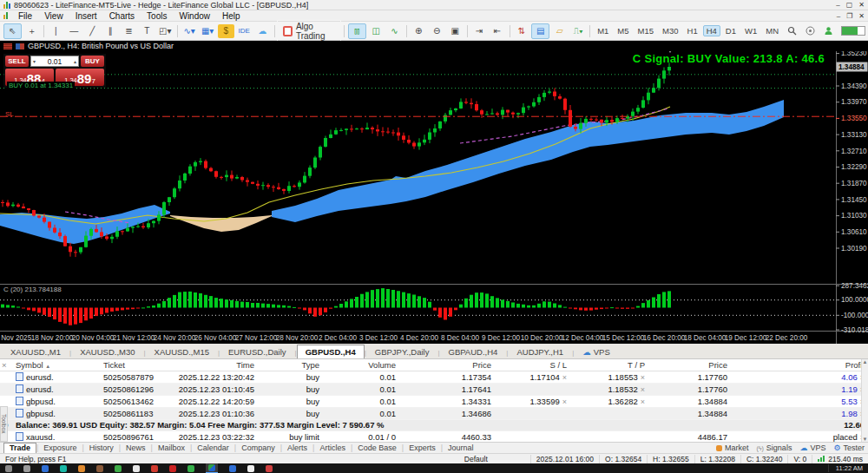 Image resolution: width=868 pixels, height=473 pixels. What do you see at coordinates (102, 448) in the screenshot?
I see `toolbox-tab-history: History` at bounding box center [102, 448].